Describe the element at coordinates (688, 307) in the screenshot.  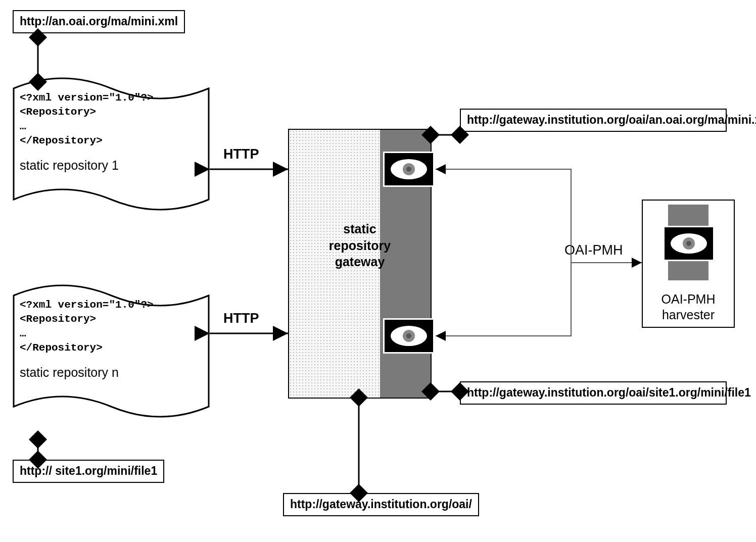
I see `harvester-label: OAI-PMH harvester` at that location.